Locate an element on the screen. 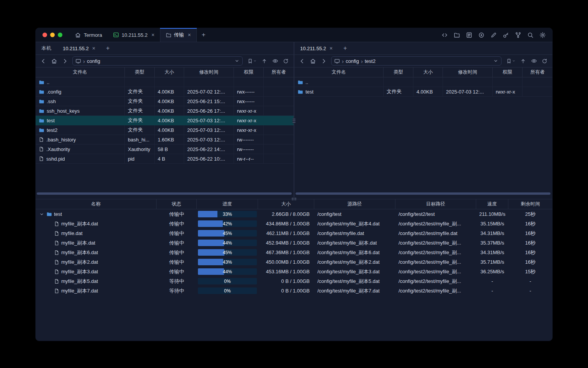 The image size is (588, 368). transfer-row: myfile.dat传输中45%462.11MB / 1.00GB/config… is located at coordinates (294, 233).